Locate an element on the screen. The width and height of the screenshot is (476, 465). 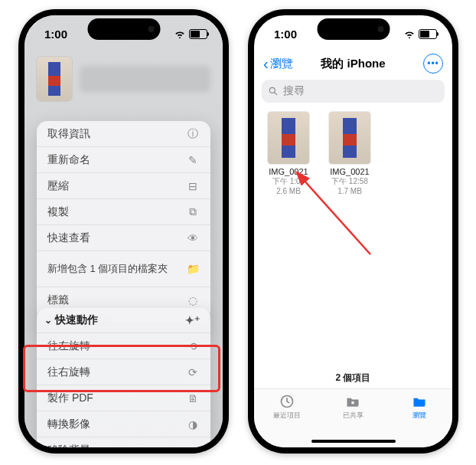
search-placeholder: 搜尋 is located at coordinates (294, 91).